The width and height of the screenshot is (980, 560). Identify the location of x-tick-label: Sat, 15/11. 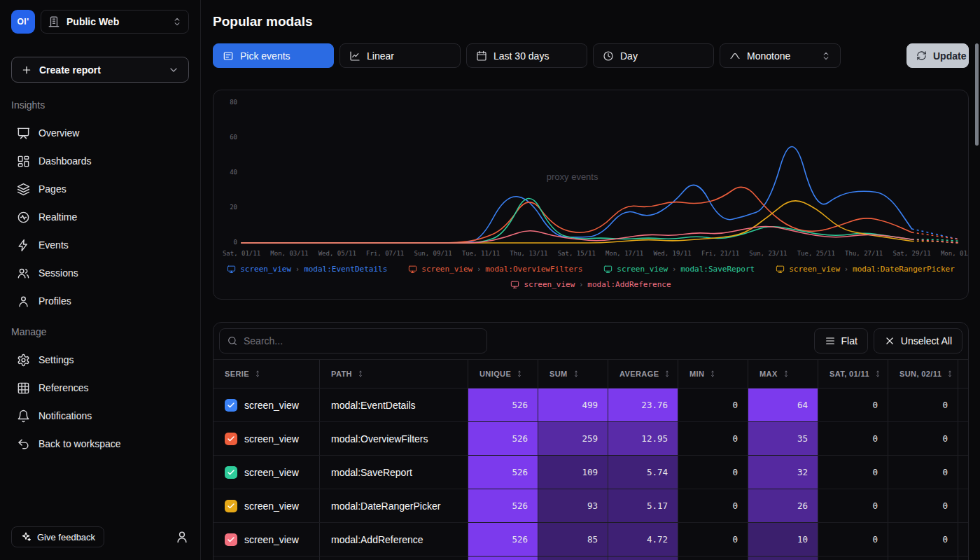
(577, 253).